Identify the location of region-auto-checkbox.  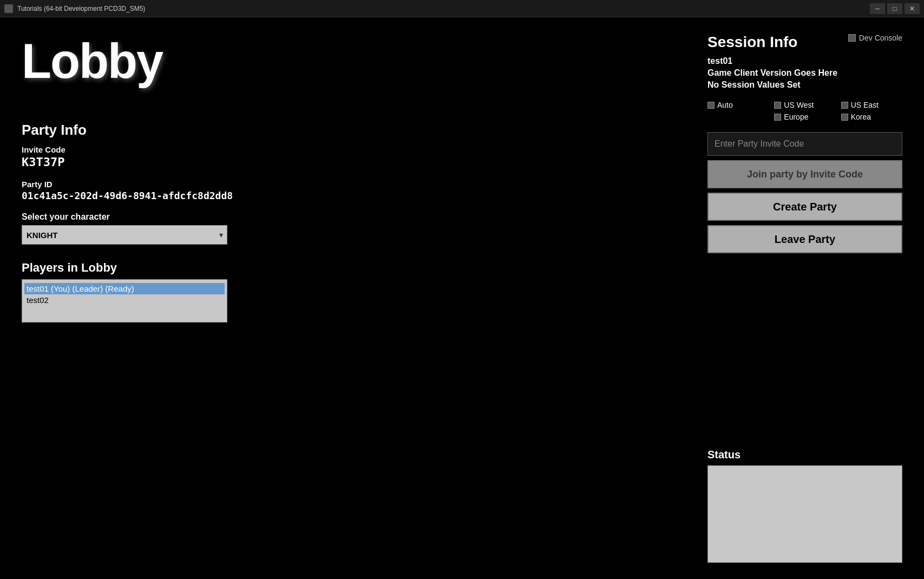
(711, 105).